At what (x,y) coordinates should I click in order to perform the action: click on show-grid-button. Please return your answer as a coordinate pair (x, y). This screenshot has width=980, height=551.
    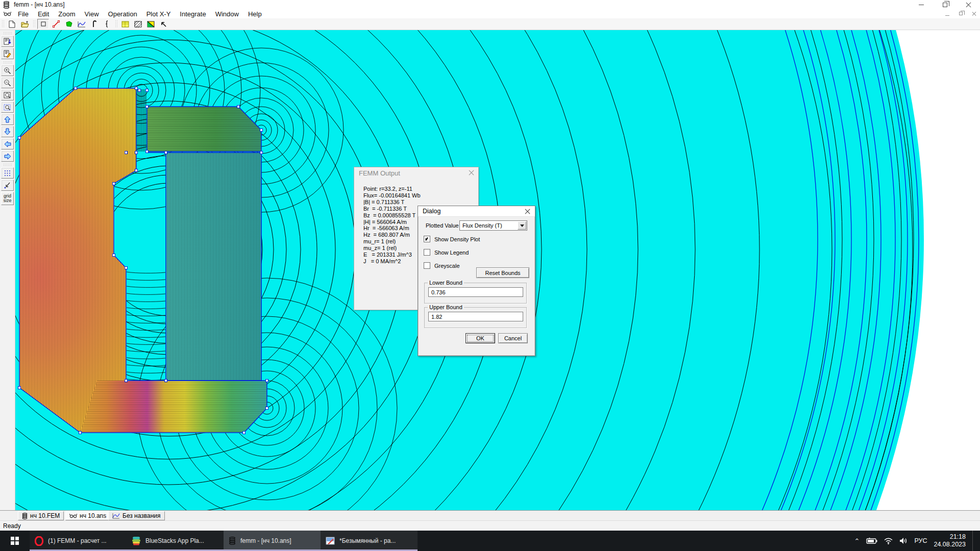
    Looking at the image, I should click on (7, 173).